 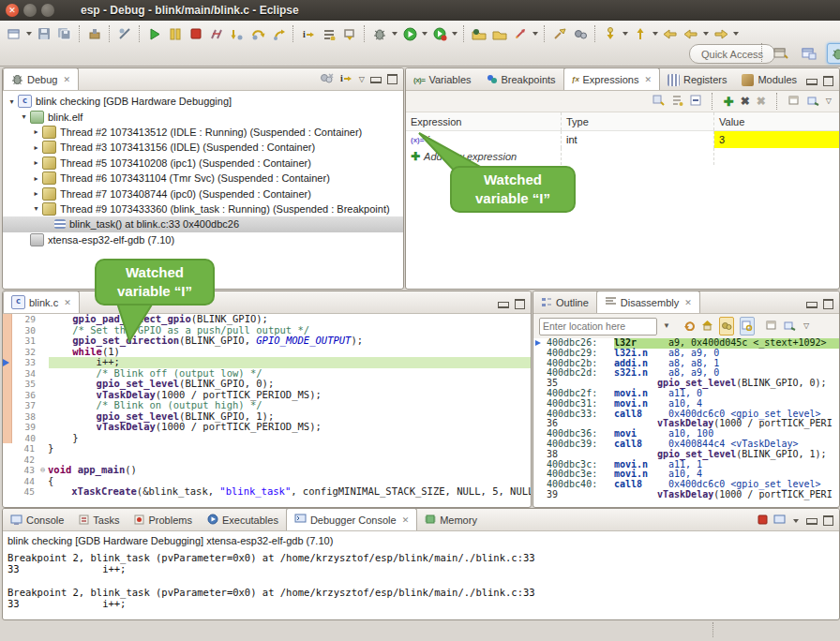 I want to click on coverage-dropdown, so click(x=455, y=34).